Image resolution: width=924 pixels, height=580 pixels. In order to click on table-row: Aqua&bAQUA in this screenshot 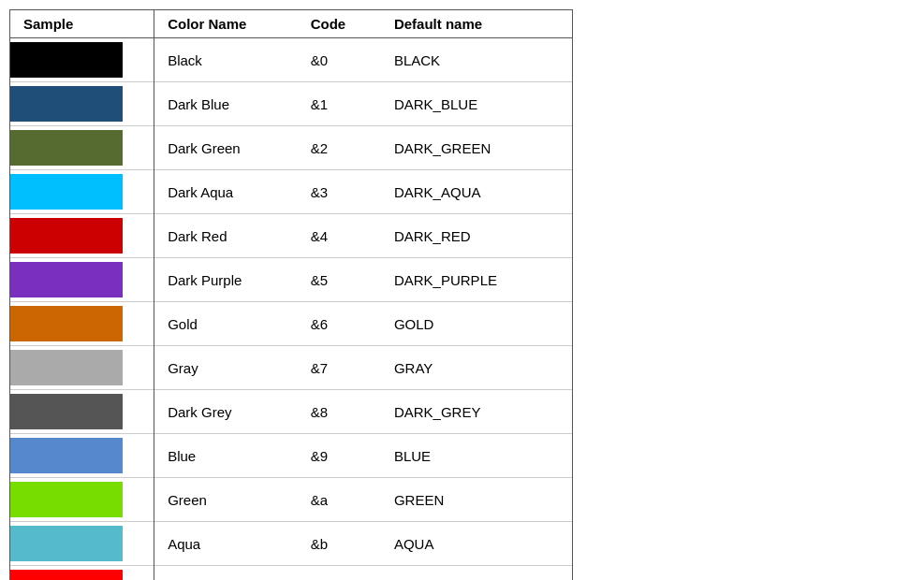, I will do `click(291, 544)`.